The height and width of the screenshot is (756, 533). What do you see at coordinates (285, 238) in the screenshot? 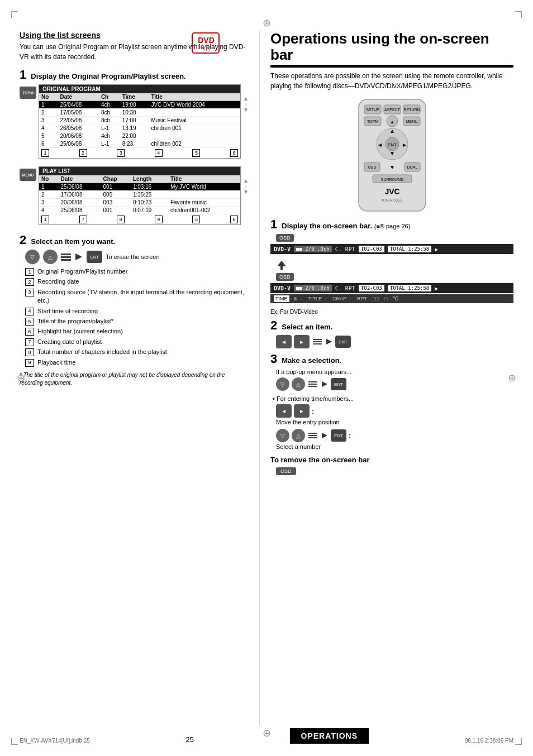
I see `osd-btn-1: OSD` at bounding box center [285, 238].